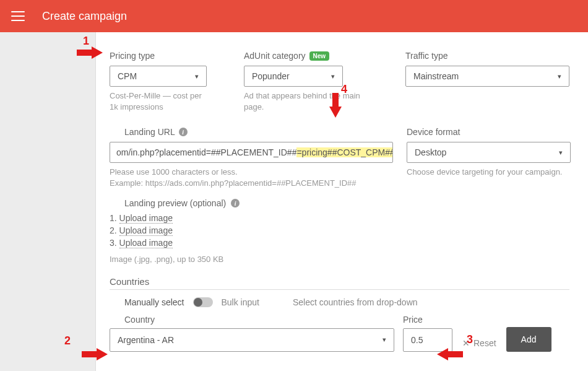 The height and width of the screenshot is (371, 588). What do you see at coordinates (18, 16) in the screenshot?
I see `menu-icon` at bounding box center [18, 16].